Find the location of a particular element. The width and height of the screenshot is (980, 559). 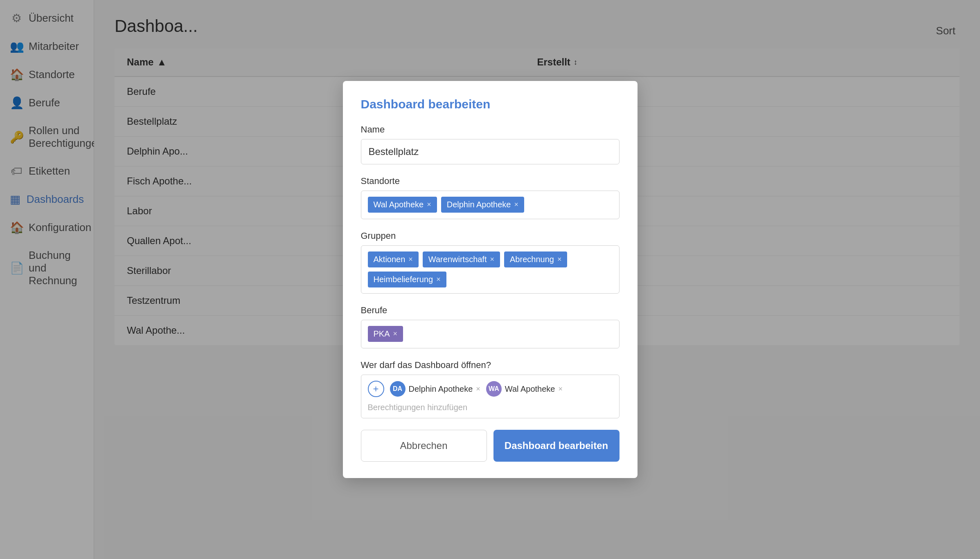

permissions-placeholder: Berechtigungen hinzufügen is located at coordinates (418, 407).